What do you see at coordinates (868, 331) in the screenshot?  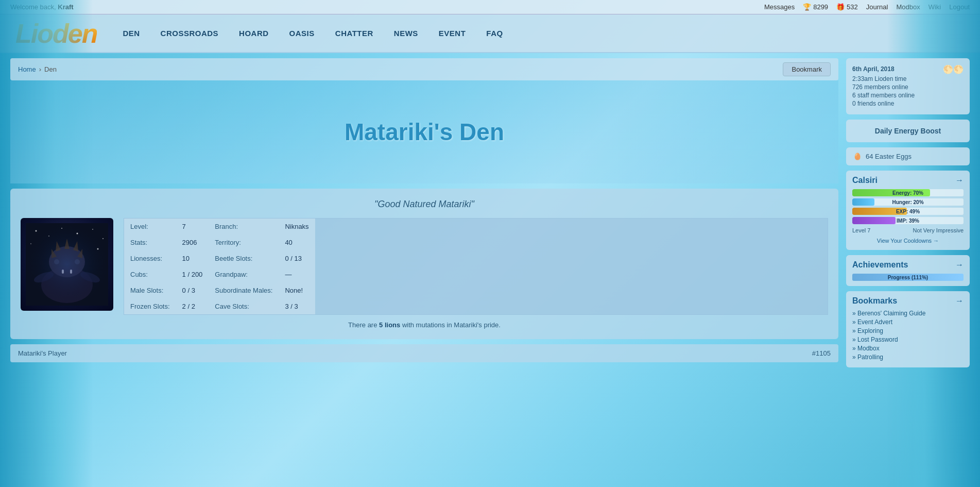 I see `bookmark-item: » Exploring` at bounding box center [868, 331].